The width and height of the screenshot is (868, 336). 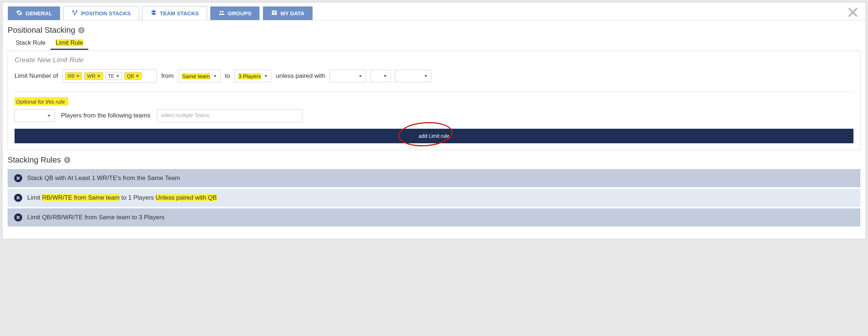 What do you see at coordinates (292, 13) in the screenshot?
I see `tab-label: MY DATA` at bounding box center [292, 13].